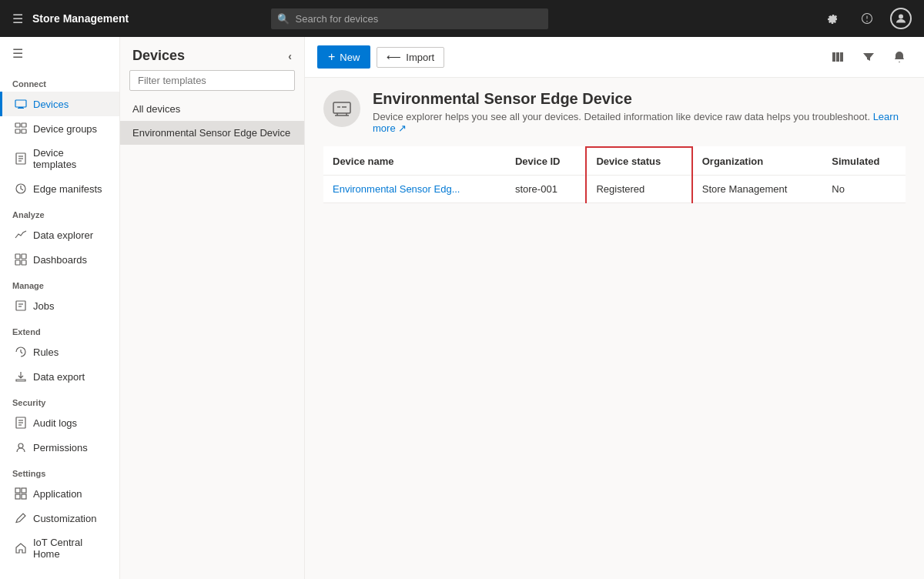 Image resolution: width=924 pixels, height=579 pixels. I want to click on sidebar-item-iot-central-home: IoT Central Home, so click(60, 548).